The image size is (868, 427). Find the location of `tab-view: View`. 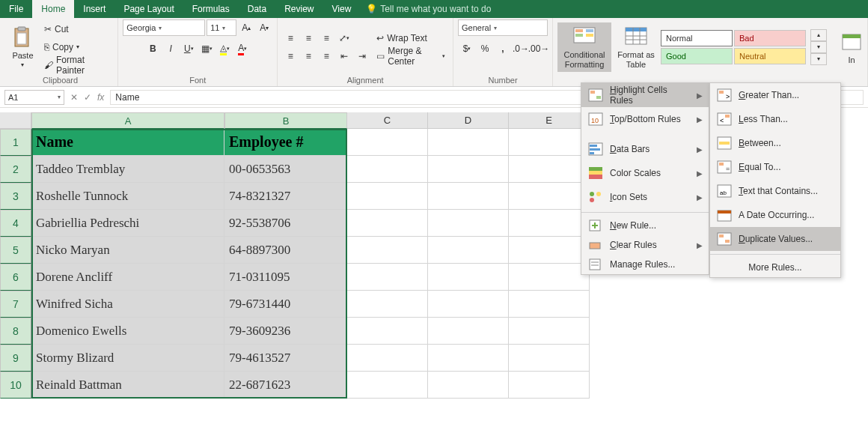

tab-view: View is located at coordinates (342, 9).